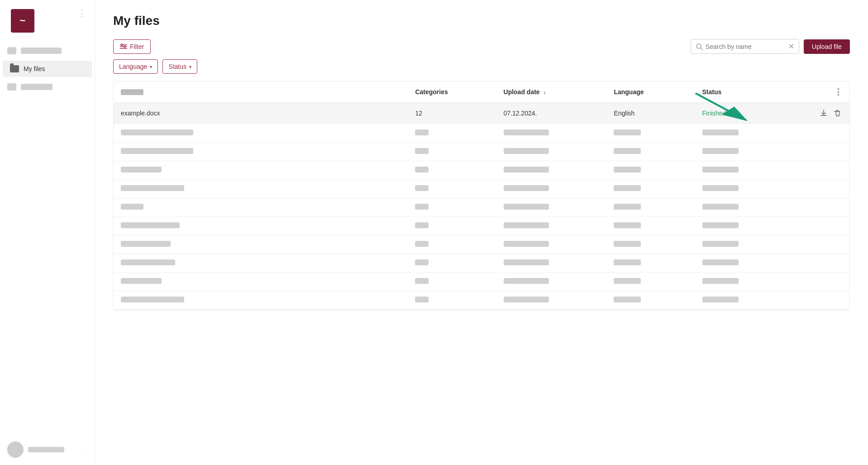 This screenshot has width=868, height=465. What do you see at coordinates (15, 450) in the screenshot?
I see `avatar` at bounding box center [15, 450].